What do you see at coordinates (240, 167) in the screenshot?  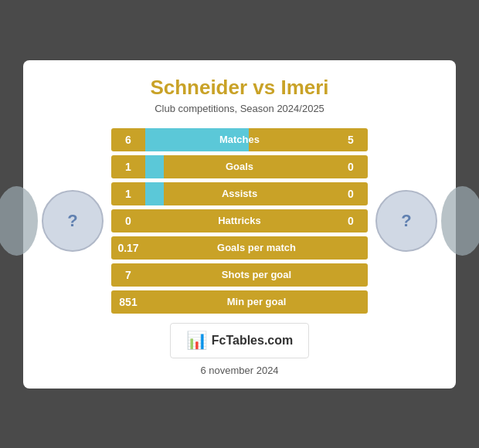 I see `stat-row-goals: 1Goals0` at bounding box center [240, 167].